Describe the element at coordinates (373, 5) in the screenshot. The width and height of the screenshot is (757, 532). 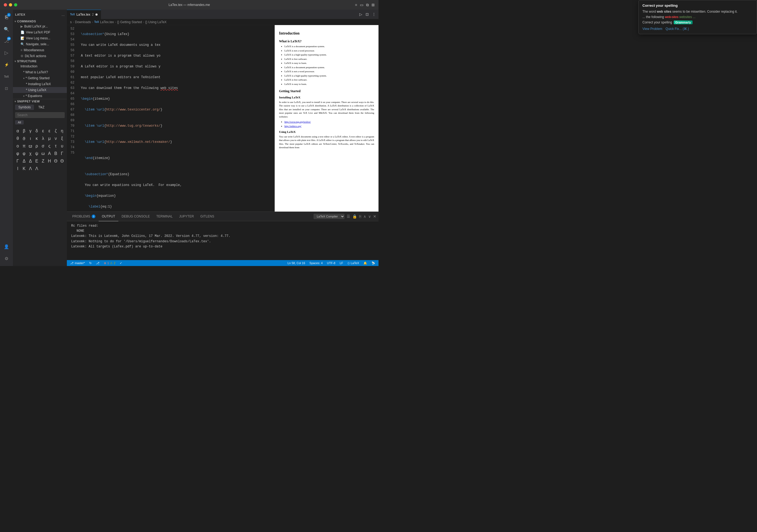
I see `panel-icon: ⊞` at that location.